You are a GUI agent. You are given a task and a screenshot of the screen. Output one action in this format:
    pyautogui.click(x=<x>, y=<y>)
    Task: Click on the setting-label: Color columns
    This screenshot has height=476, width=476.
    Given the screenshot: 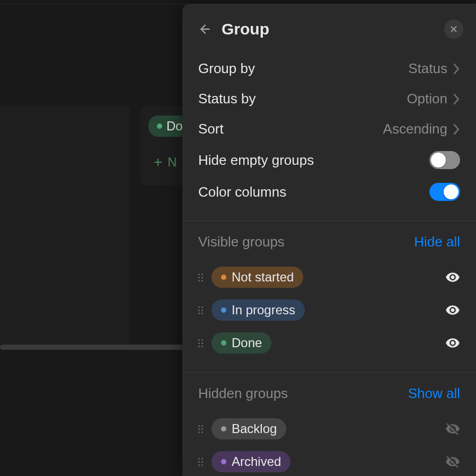 What is the action you would take?
    pyautogui.click(x=242, y=192)
    